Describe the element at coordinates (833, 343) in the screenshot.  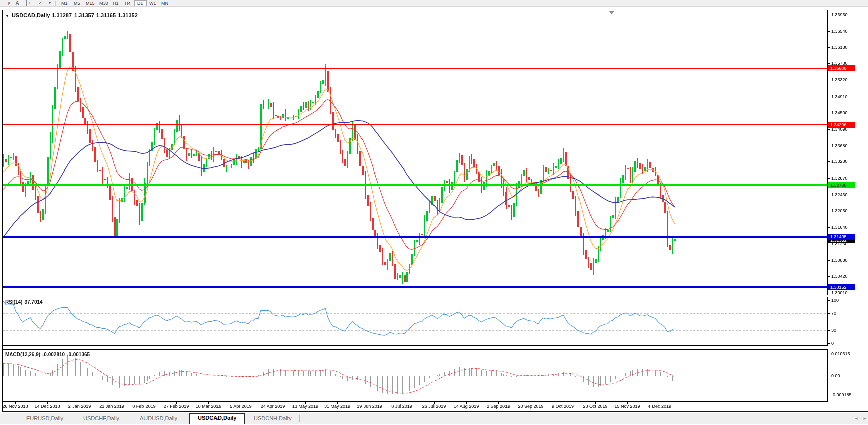
I see `rsi-axis-label: 0` at that location.